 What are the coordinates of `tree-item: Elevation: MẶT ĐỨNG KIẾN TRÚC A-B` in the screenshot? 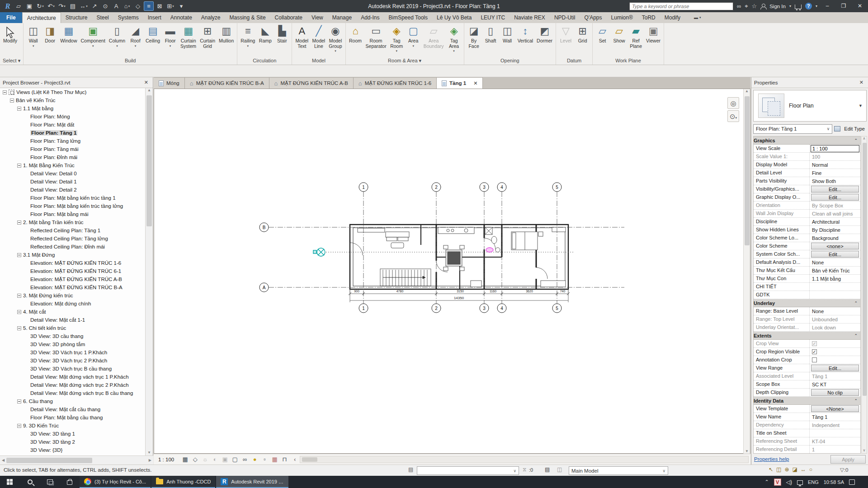 It's located at (73, 279).